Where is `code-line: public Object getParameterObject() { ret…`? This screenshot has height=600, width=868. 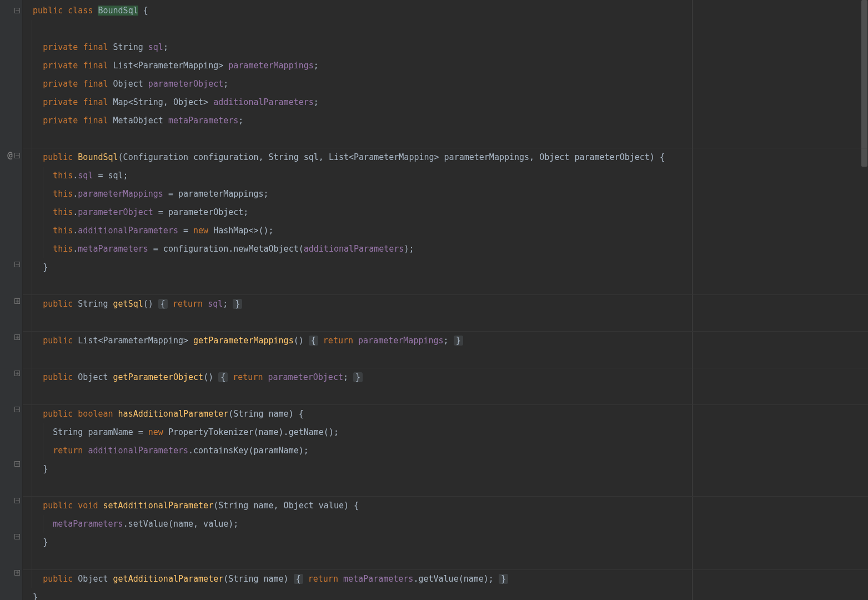 code-line: public Object getParameterObject() { ret… is located at coordinates (445, 378).